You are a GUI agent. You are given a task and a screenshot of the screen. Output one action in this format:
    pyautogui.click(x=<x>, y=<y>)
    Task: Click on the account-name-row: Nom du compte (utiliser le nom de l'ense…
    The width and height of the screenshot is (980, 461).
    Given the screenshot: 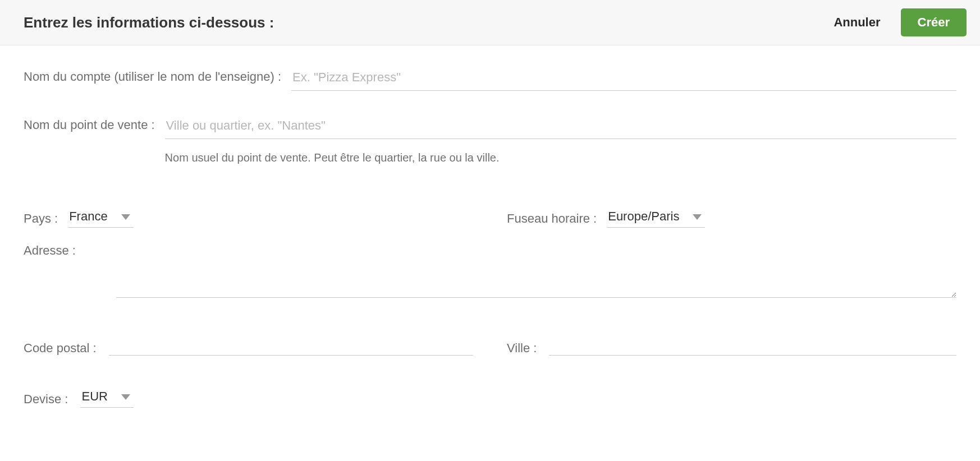 What is the action you would take?
    pyautogui.click(x=490, y=80)
    